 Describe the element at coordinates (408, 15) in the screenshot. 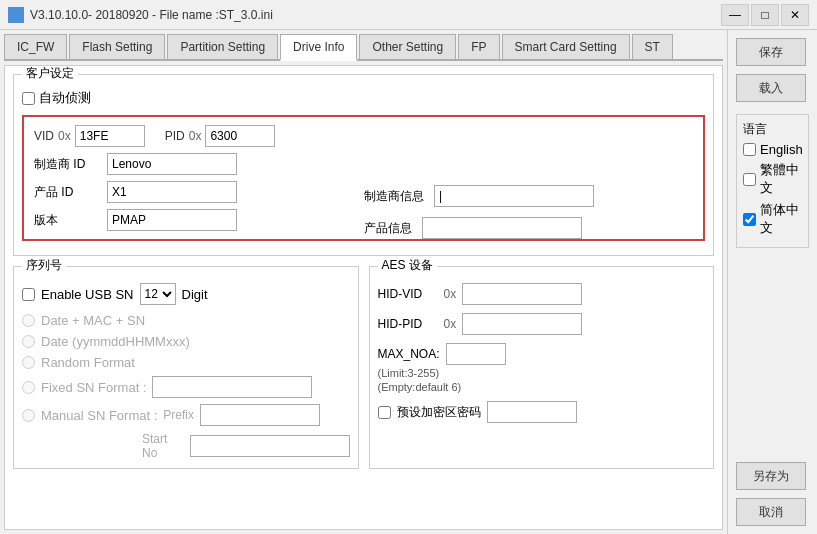

I see `title-bar: V3.10.10.0- 20180920 - File name :ST_3.0…` at that location.